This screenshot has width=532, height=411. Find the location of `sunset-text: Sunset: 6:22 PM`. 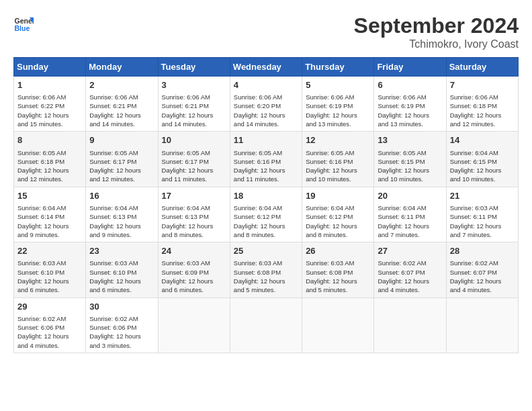

sunset-text: Sunset: 6:22 PM is located at coordinates (41, 106).